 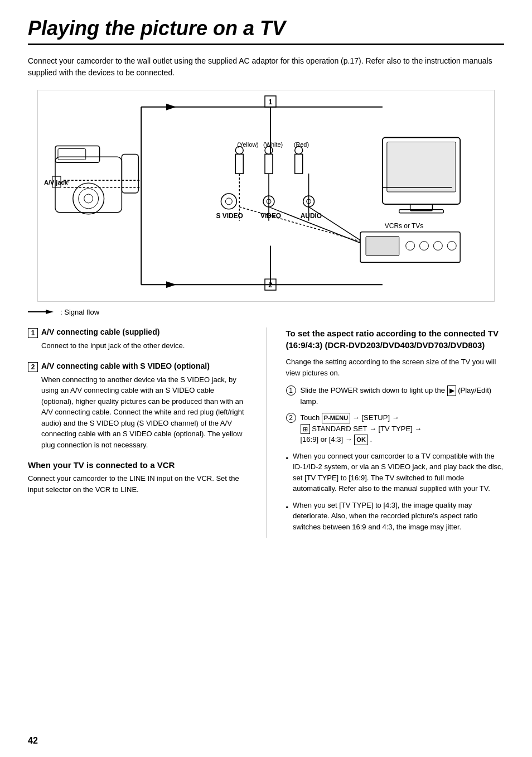 What do you see at coordinates (403, 396) in the screenshot?
I see `step-1-content: Slide the POWER switch down to light up …` at bounding box center [403, 396].